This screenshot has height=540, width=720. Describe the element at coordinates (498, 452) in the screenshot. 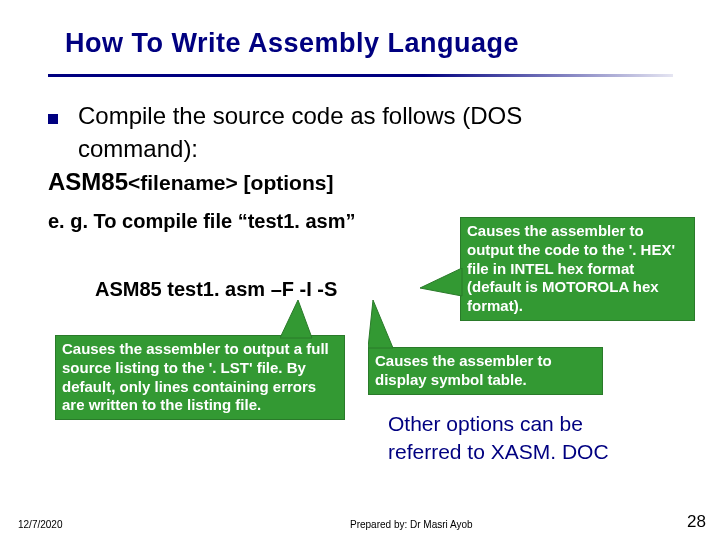

I see `other-options-line2: referred to XASM. DOC` at that location.